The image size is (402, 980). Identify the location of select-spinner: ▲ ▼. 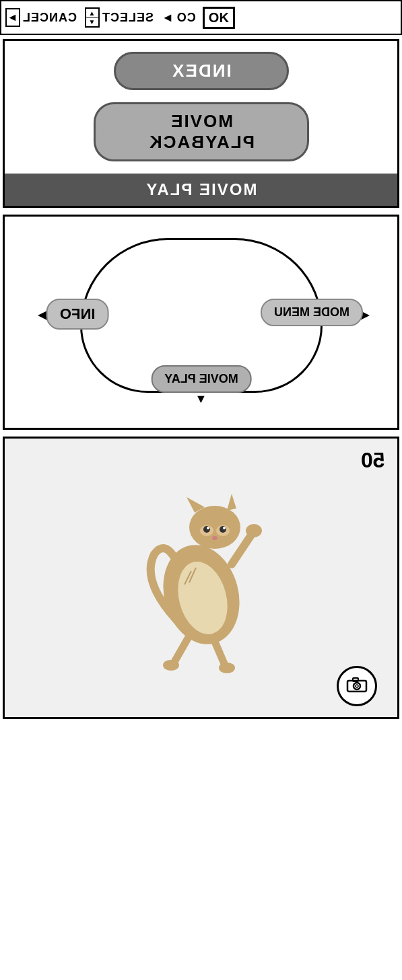
(92, 17).